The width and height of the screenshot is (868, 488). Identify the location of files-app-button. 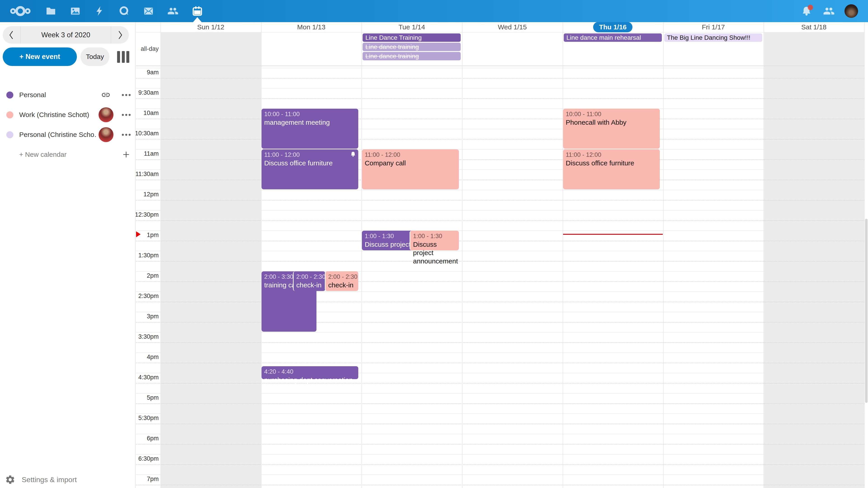
(51, 11).